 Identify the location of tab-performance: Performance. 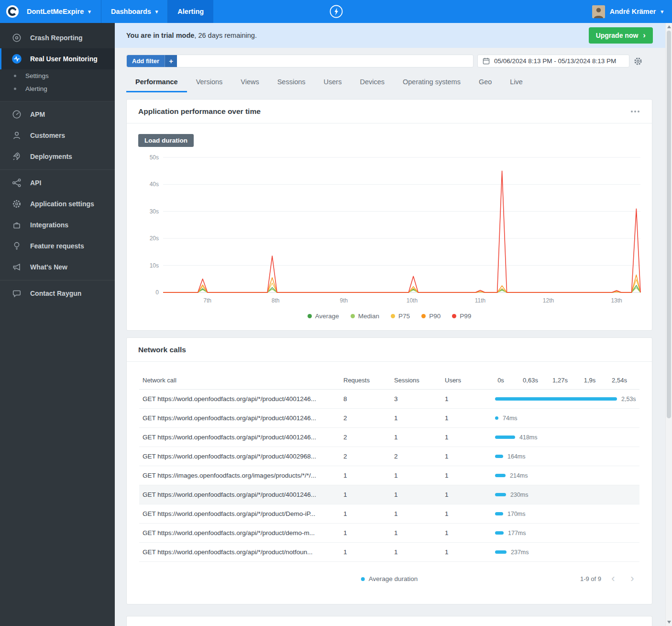
(157, 83).